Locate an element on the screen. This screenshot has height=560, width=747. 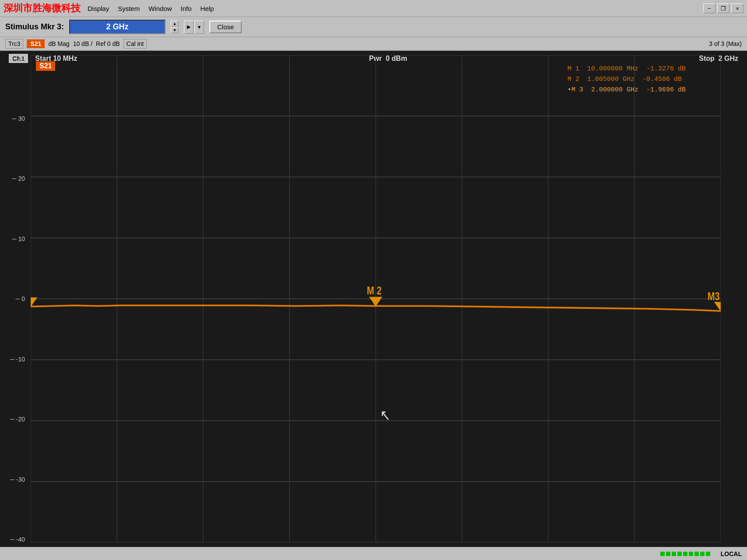
menu-display: Display is located at coordinates (98, 9).